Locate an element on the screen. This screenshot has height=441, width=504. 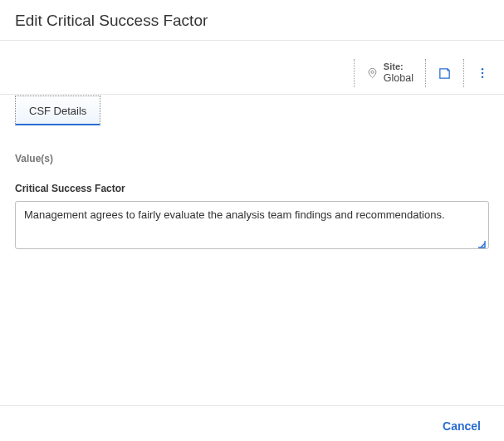
page-title: Edit Critical Success Factor is located at coordinates (252, 21).